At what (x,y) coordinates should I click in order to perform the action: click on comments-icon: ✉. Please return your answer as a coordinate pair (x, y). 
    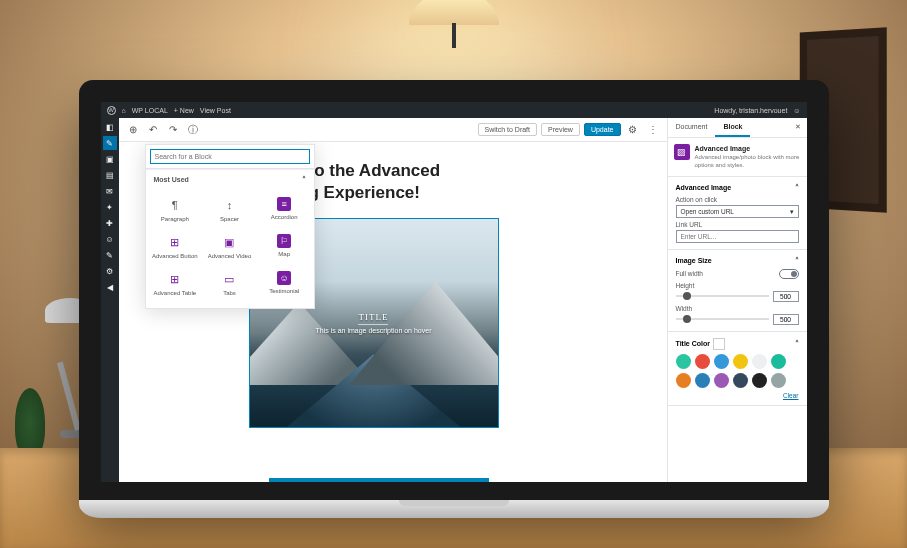
    Looking at the image, I should click on (110, 191).